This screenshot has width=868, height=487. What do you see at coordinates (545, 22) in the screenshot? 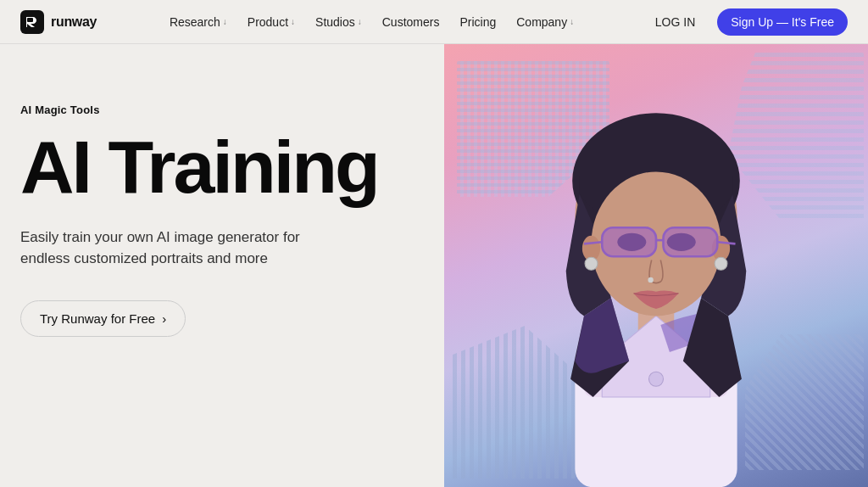
I see `nav-item-company: Company ↓` at bounding box center [545, 22].